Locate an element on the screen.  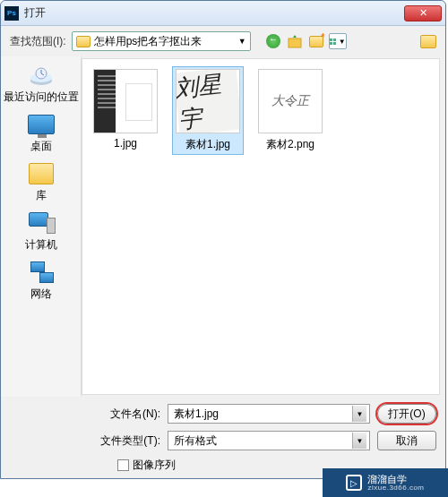
folder-name: 怎样用ps把名字抠出来 is located at coordinates (149, 41).